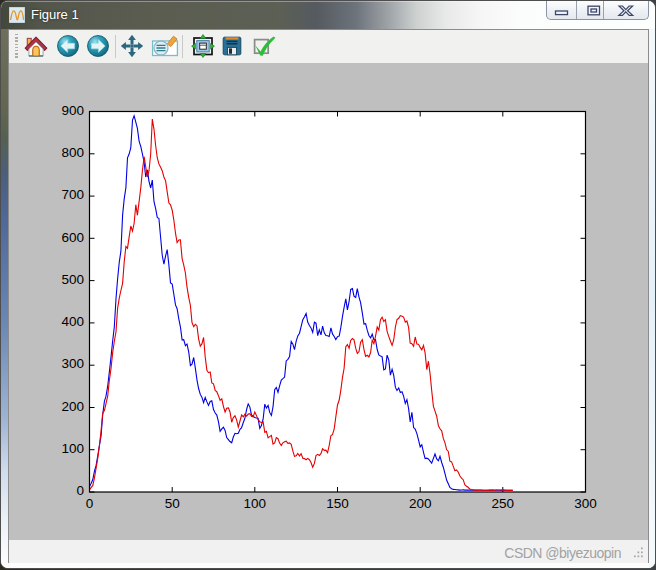 The height and width of the screenshot is (570, 656). I want to click on svg-text: 800, so click(72, 152).